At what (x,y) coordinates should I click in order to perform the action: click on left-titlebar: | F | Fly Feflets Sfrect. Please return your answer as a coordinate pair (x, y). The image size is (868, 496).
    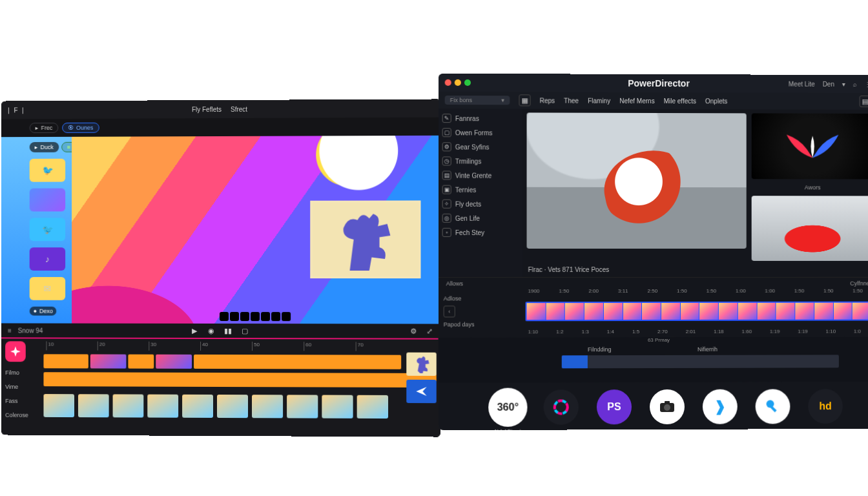
    Looking at the image, I should click on (221, 108).